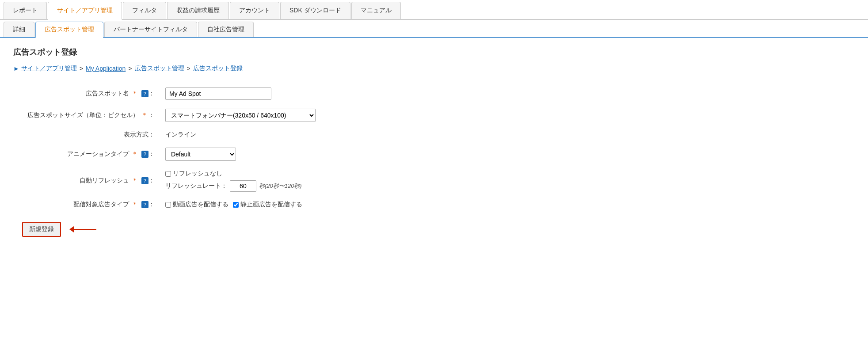 The image size is (868, 342). I want to click on help-icon-name: ?, so click(145, 94).